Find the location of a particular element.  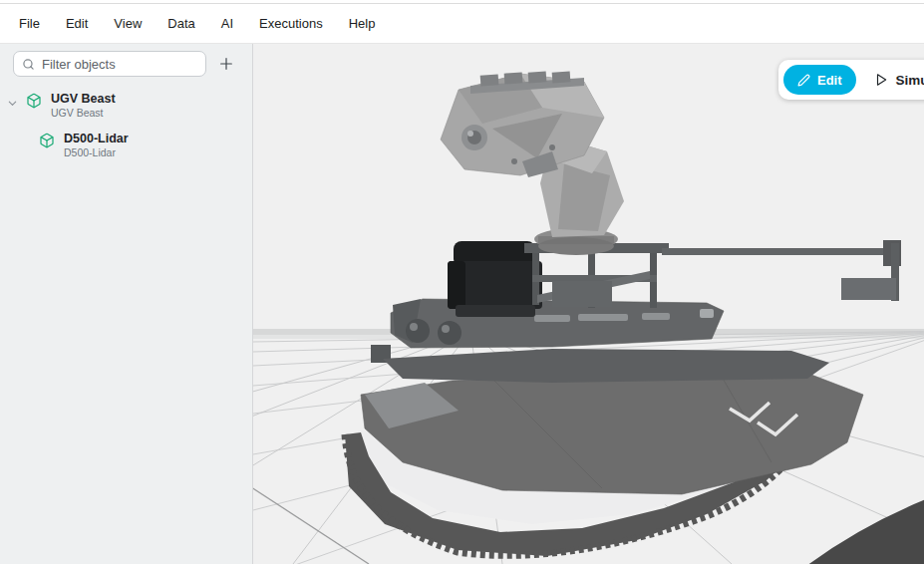

tree-item-d500-lidar: D500-Lidar D500-Lidar is located at coordinates (146, 145).